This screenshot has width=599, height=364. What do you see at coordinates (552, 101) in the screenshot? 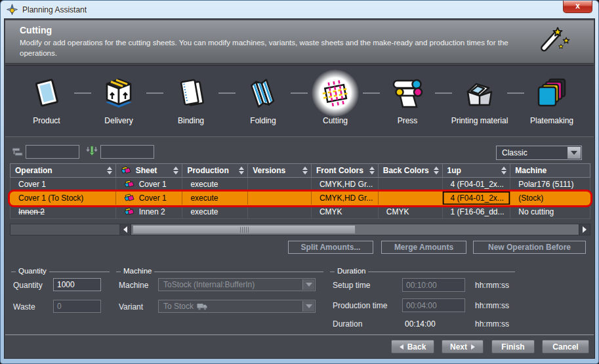
I see `step-platemaking: Platemaking` at bounding box center [552, 101].